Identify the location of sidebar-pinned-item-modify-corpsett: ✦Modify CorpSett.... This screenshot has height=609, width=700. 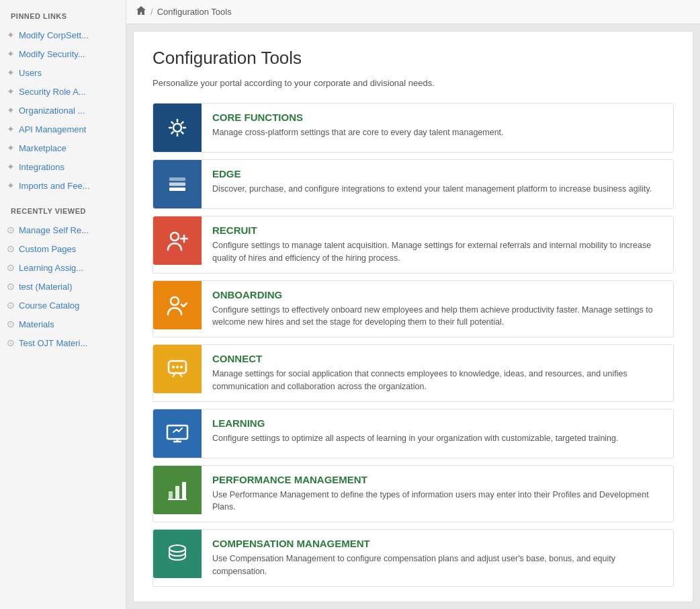
(63, 35).